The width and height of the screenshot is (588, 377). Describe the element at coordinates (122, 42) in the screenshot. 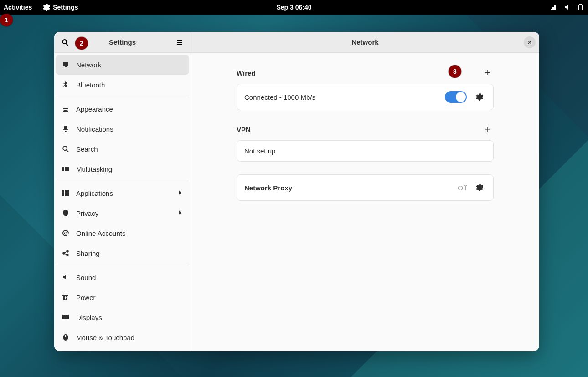

I see `sidebar-header: Settings` at that location.